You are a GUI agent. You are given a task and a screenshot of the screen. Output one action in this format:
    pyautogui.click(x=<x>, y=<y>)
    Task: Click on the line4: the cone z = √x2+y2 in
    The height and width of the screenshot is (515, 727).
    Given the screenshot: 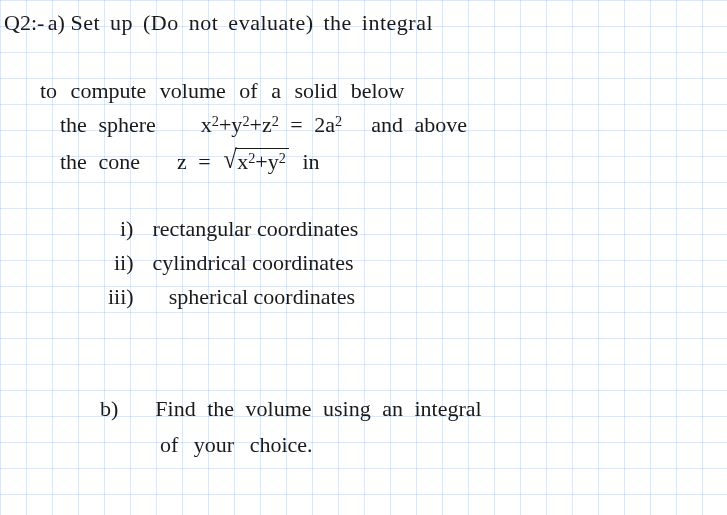 What is the action you would take?
    pyautogui.click(x=190, y=162)
    